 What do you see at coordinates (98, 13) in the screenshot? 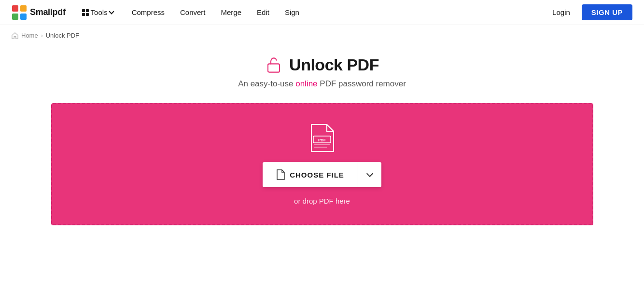
I see `tools-menu: Tools` at bounding box center [98, 13].